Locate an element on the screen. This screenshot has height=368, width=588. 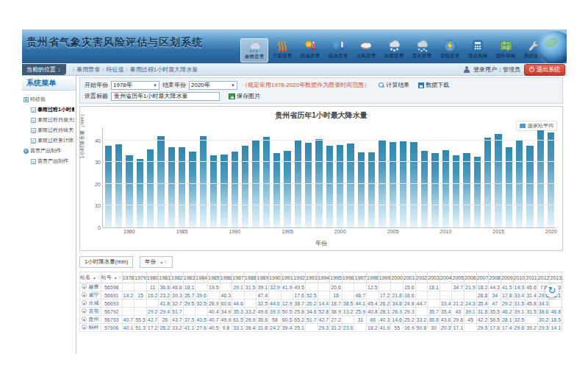
year-col-header: 2008 is located at coordinates (495, 278).